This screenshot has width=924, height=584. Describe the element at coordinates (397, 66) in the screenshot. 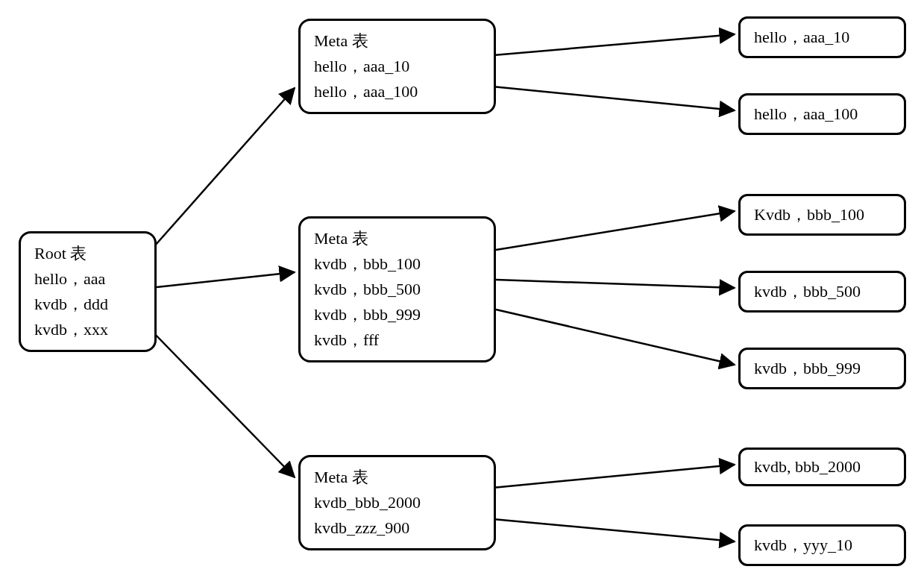

I see `meta-table-box: Meta 表 hello，aaa_10 hello，aaa_100` at that location.